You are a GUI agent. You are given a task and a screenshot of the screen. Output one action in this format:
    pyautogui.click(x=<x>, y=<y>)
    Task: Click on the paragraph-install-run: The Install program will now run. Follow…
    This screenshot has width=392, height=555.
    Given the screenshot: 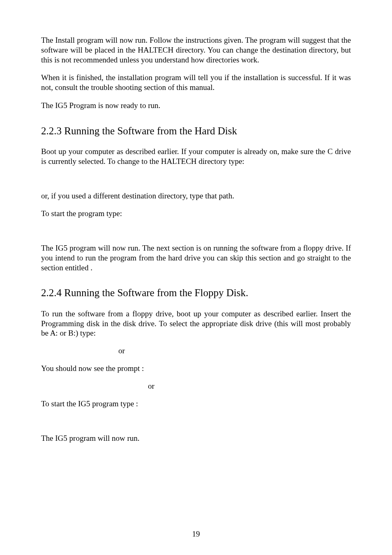 What is the action you would take?
    pyautogui.click(x=196, y=50)
    